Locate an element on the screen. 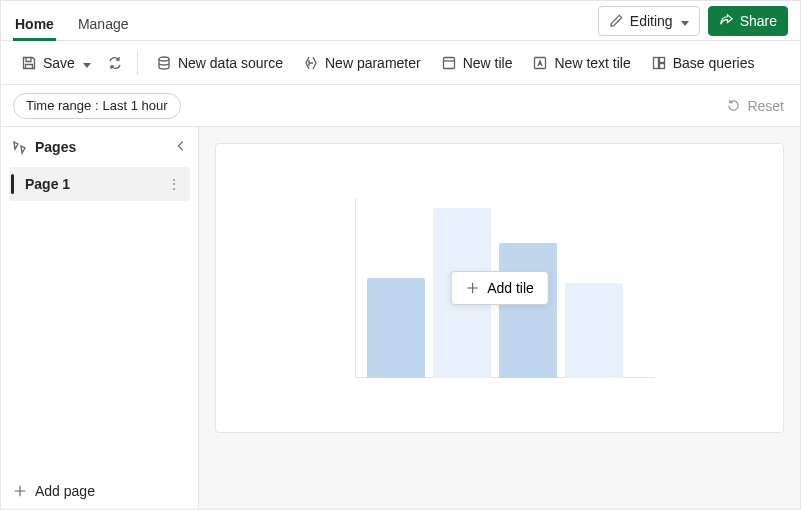  share-label: Share is located at coordinates (758, 21).